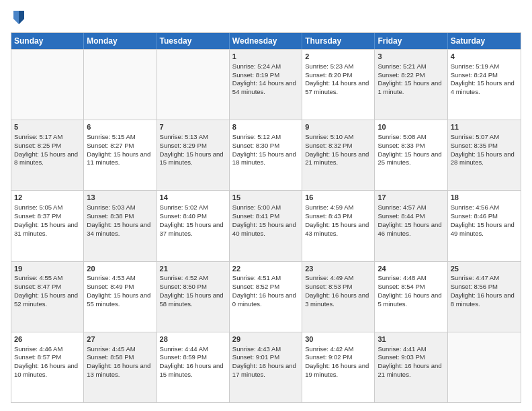 Image resolution: width=532 pixels, height=411 pixels. Describe the element at coordinates (266, 17) in the screenshot. I see `header` at that location.